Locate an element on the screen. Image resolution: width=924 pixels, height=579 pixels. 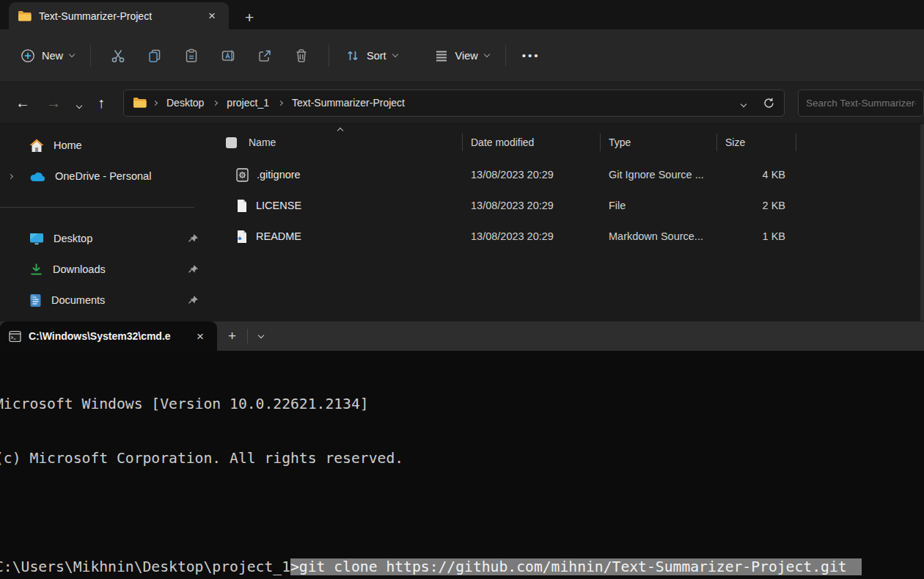
table-row: .gitignore 13/08/2023 20:29 Git Ignore S… is located at coordinates (566, 175).